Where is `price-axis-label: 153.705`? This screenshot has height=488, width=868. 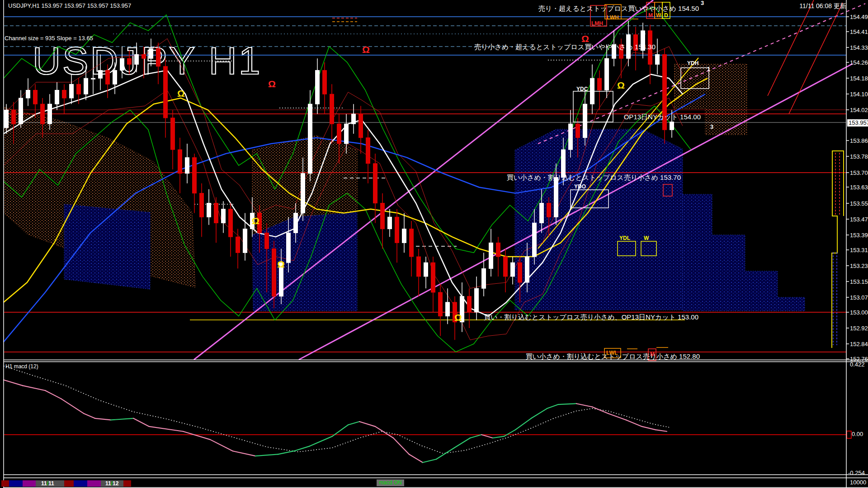
price-axis-label: 153.705 is located at coordinates (859, 173).